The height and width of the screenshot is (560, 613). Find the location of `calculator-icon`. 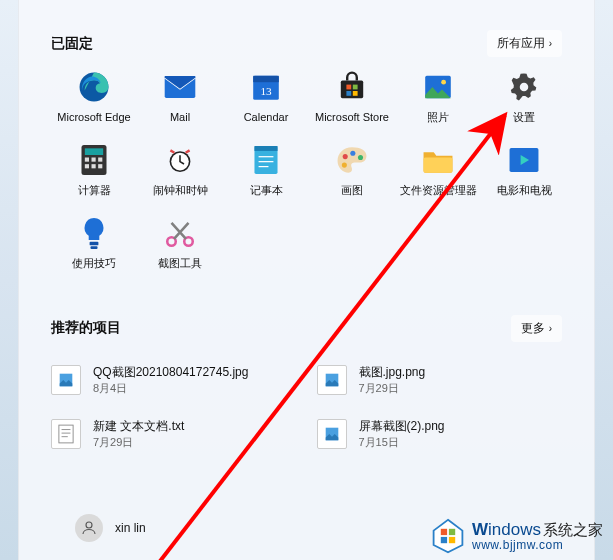

calculator-icon is located at coordinates (94, 160).